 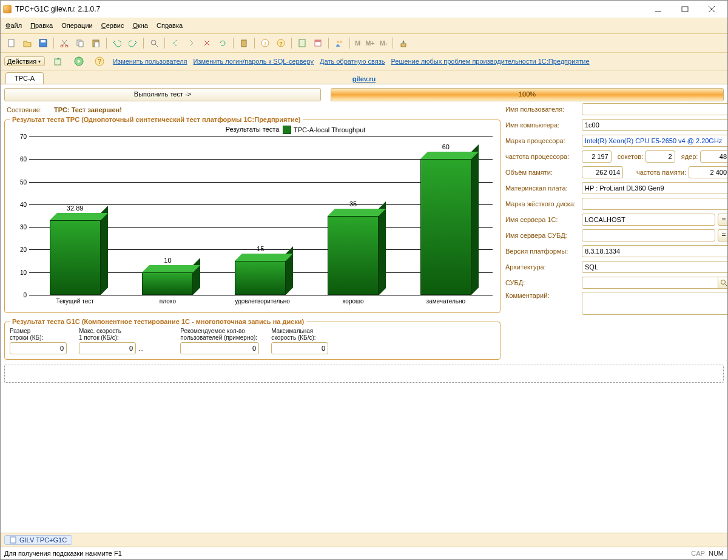 I want to click on undo-icon, so click(x=117, y=43).